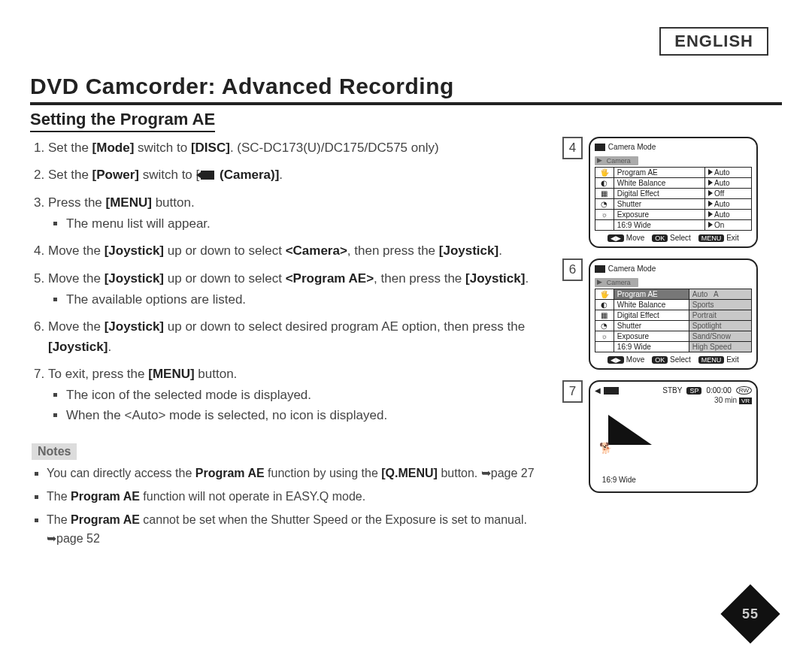  I want to click on screenshot-6: Camera Mode Camera 🖐Program AEAuto A ◐Wh…, so click(674, 314).